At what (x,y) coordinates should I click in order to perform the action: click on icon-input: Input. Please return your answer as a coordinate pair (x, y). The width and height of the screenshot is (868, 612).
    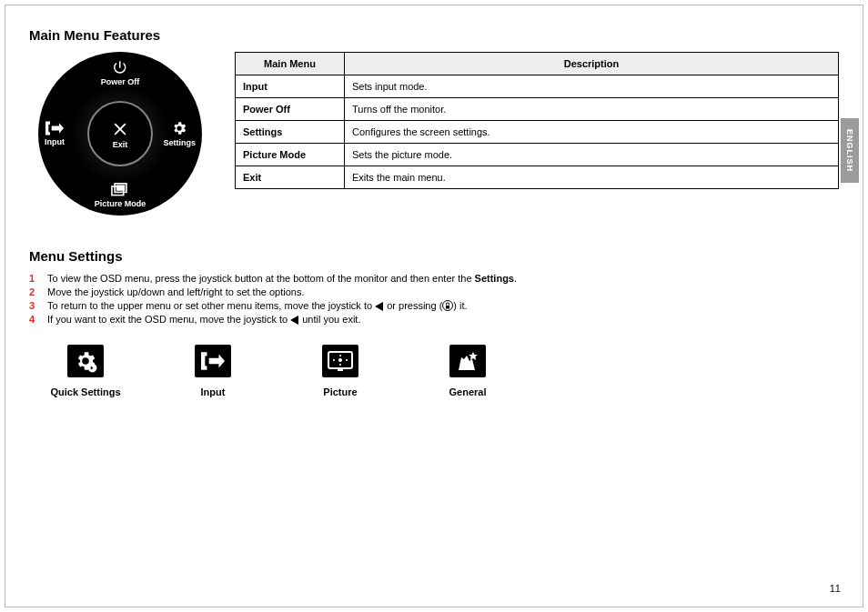
    Looking at the image, I should click on (213, 371).